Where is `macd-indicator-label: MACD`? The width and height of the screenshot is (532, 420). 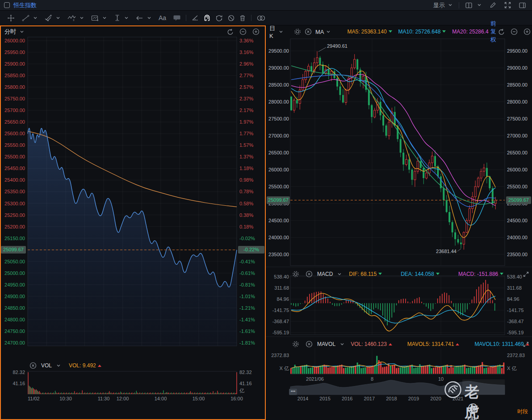 macd-indicator-label: MACD is located at coordinates (325, 274).